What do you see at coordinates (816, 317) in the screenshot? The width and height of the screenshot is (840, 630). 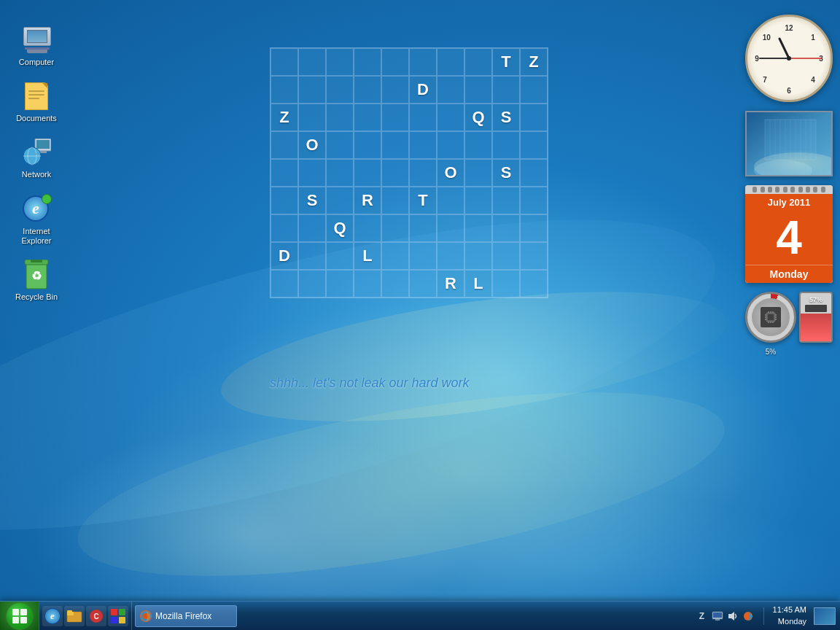 I see `ram-meter: 57%` at bounding box center [816, 317].